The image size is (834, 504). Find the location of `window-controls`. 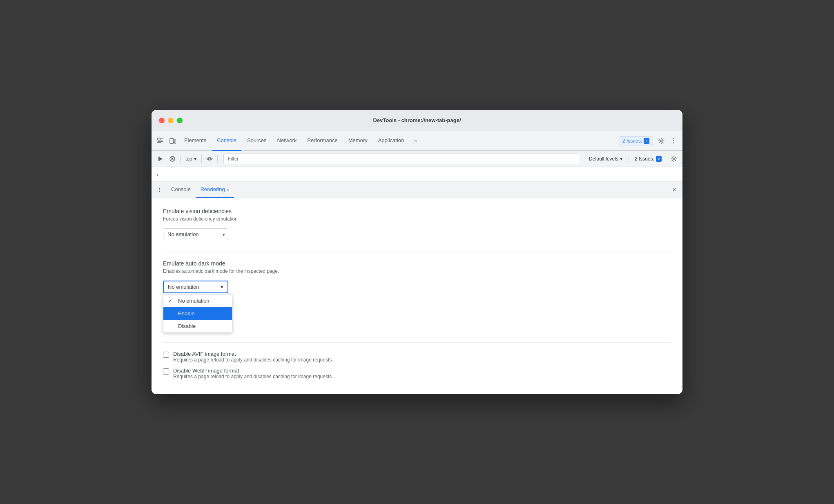

window-controls is located at coordinates (171, 120).